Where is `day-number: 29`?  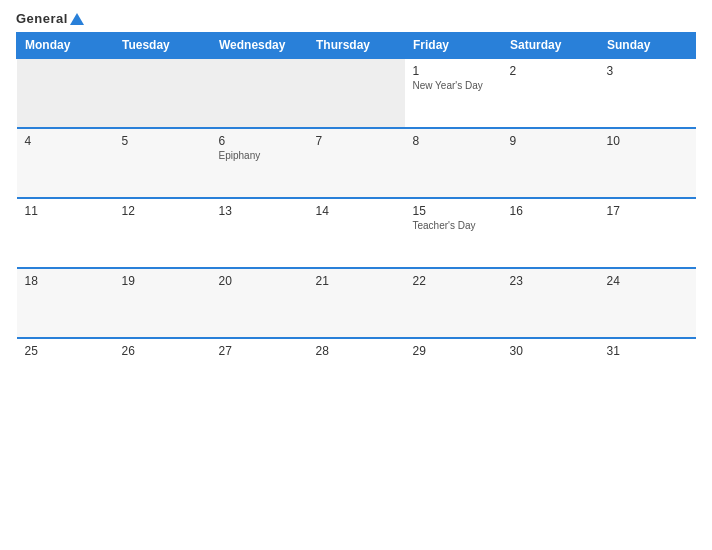
day-number: 29 is located at coordinates (454, 351).